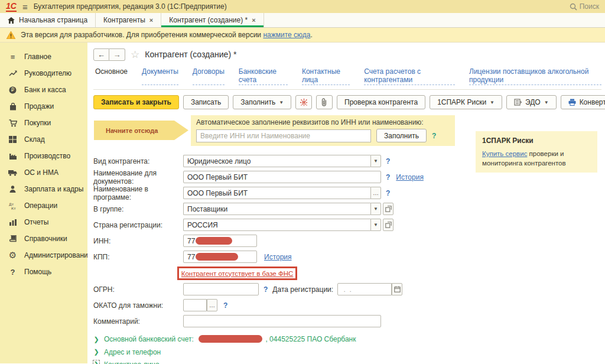  What do you see at coordinates (532, 102) in the screenshot?
I see `edo-dropdown-button: ЭДО ▼` at bounding box center [532, 102].